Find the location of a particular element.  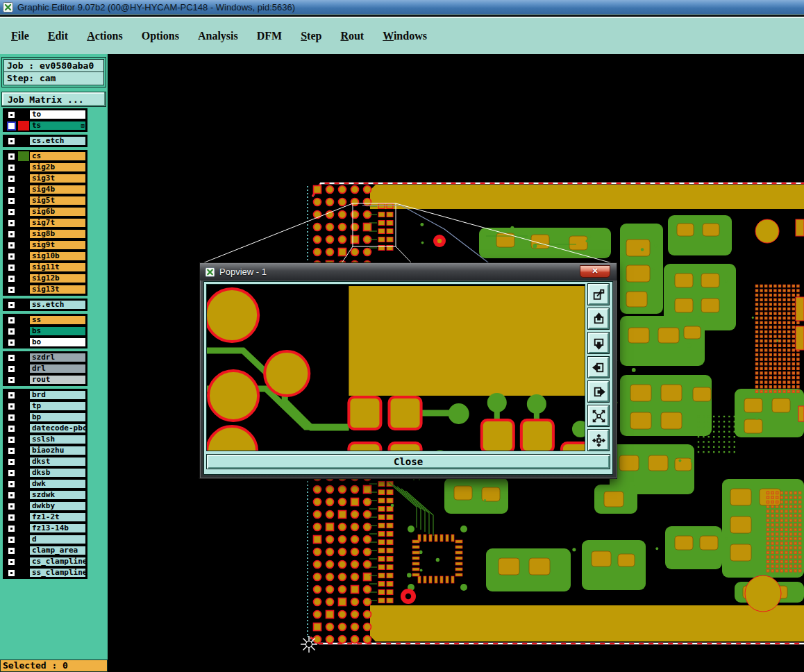

layer-row: to is located at coordinates (45, 115).